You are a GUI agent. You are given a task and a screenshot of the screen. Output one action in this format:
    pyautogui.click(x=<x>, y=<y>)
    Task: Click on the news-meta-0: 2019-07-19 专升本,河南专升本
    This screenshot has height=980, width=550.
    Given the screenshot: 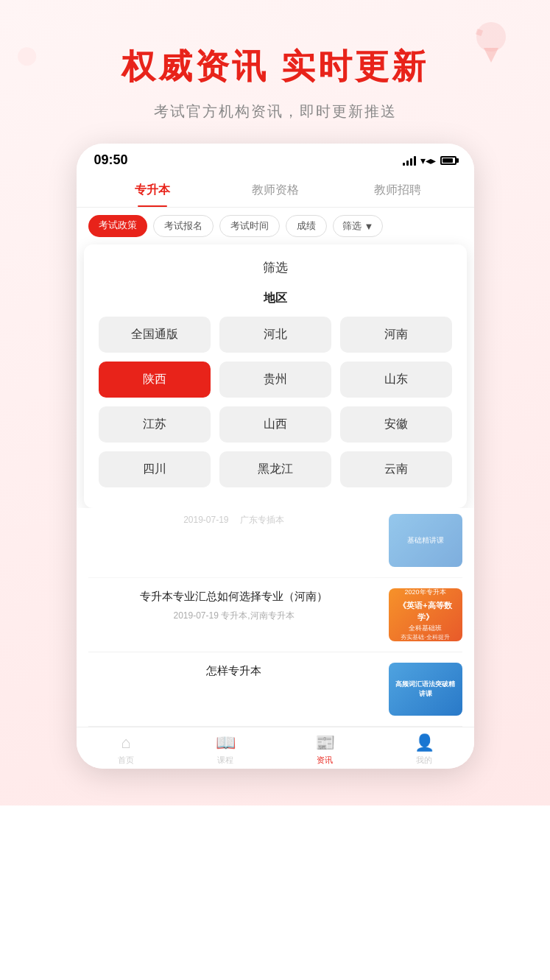 What is the action you would take?
    pyautogui.click(x=234, y=616)
    